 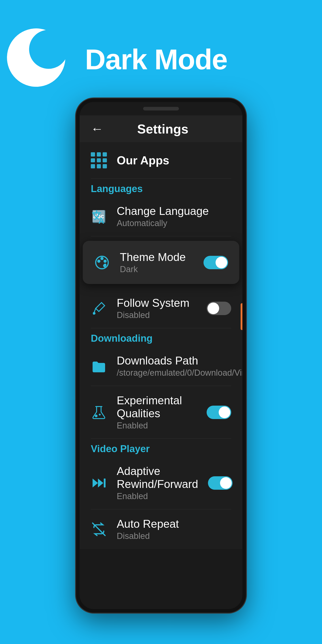 What do you see at coordinates (161, 262) in the screenshot?
I see `theme-mode-row: Theme Mode Dark` at bounding box center [161, 262].